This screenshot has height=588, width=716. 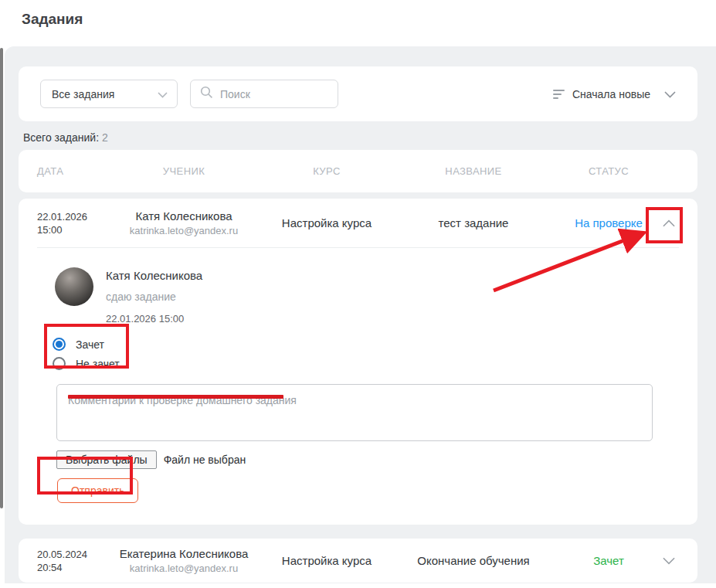 What do you see at coordinates (615, 94) in the screenshot?
I see `sort-control: Сначала новые` at bounding box center [615, 94].